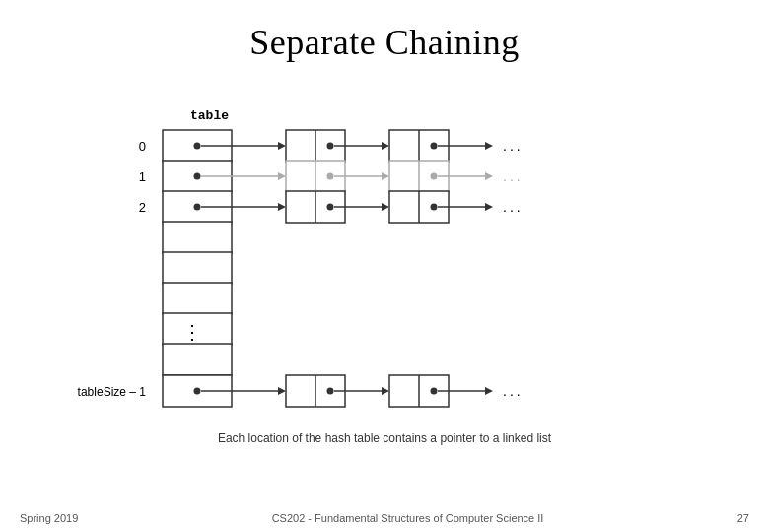 This screenshot has height=532, width=769. I want to click on footer: Spring 2019 CS202 - Fundamental Structur…, so click(384, 518).